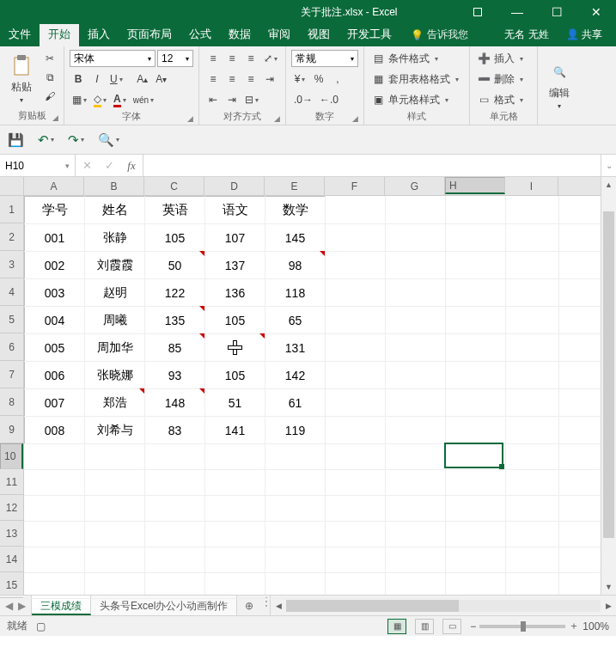 Image resolution: width=616 pixels, height=672 pixels. What do you see at coordinates (12, 210) in the screenshot?
I see `row-header-1: 1` at bounding box center [12, 210].